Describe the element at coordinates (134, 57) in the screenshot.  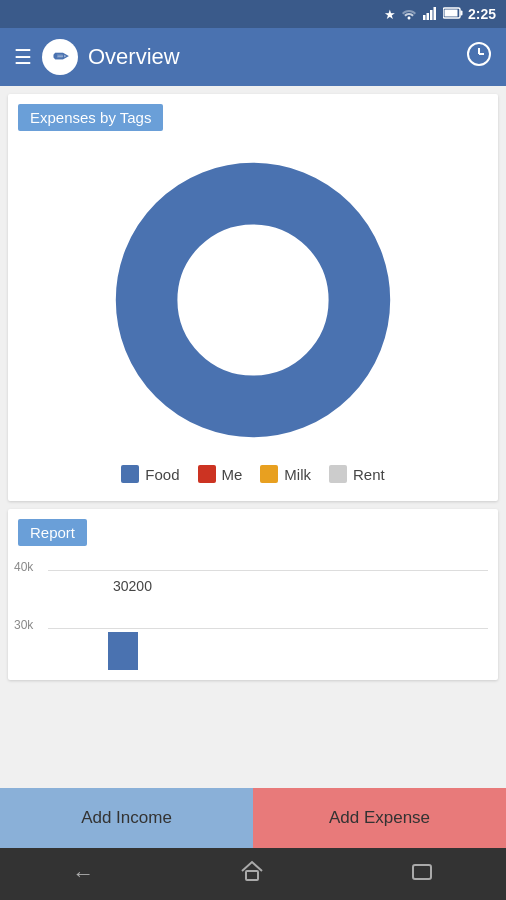
I see `header-title: Overview` at that location.